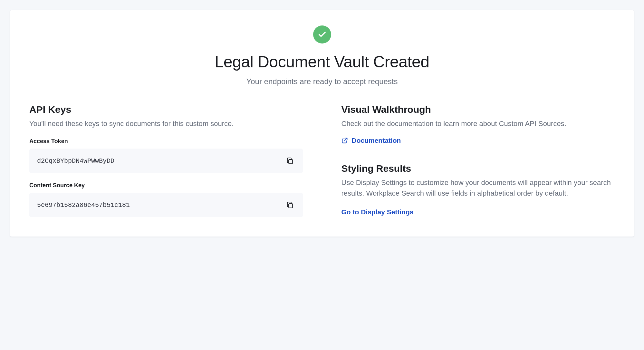  What do you see at coordinates (478, 188) in the screenshot?
I see `styling-description: Use Display Settings to customize how yo…` at bounding box center [478, 188].